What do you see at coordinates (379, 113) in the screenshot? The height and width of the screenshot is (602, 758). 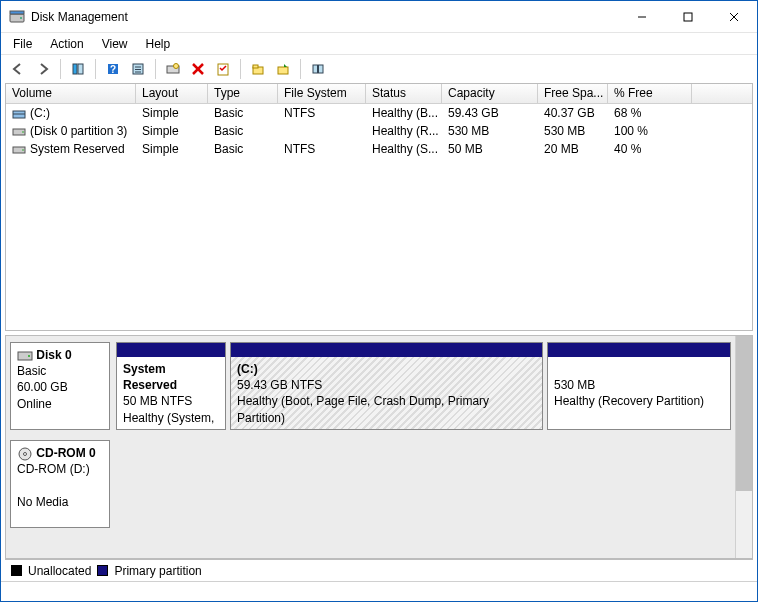 I see `volume-row: (C:) Simple Basic NTFS Healthy (B... 59.…` at bounding box center [379, 113].